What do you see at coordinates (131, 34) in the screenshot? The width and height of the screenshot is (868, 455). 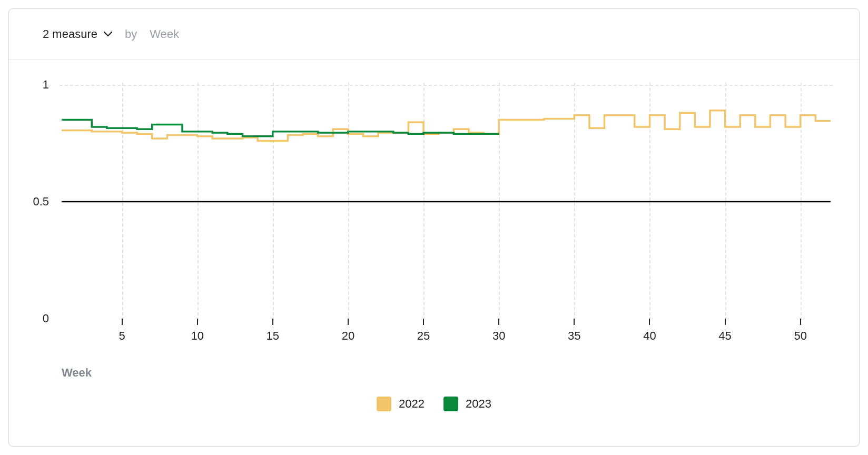 I see `by-label: by` at bounding box center [131, 34].